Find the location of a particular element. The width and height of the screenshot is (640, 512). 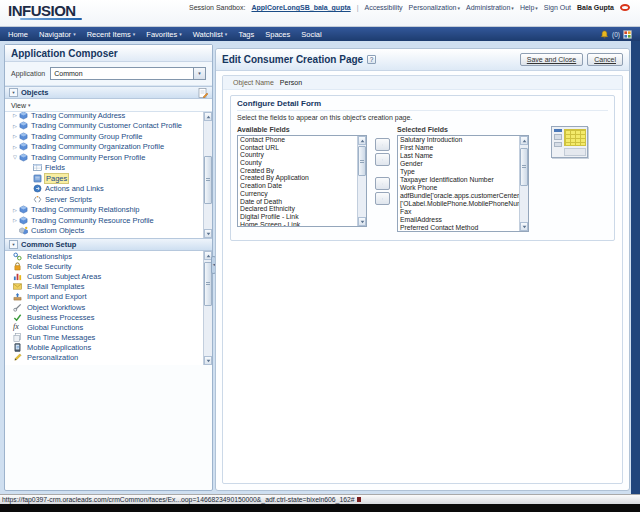

tree-item-pages: Pages is located at coordinates (108, 178).